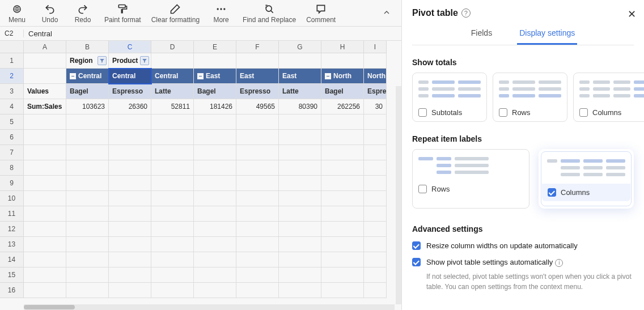 The height and width of the screenshot is (310, 644). I want to click on data-cell: 80390, so click(300, 107).